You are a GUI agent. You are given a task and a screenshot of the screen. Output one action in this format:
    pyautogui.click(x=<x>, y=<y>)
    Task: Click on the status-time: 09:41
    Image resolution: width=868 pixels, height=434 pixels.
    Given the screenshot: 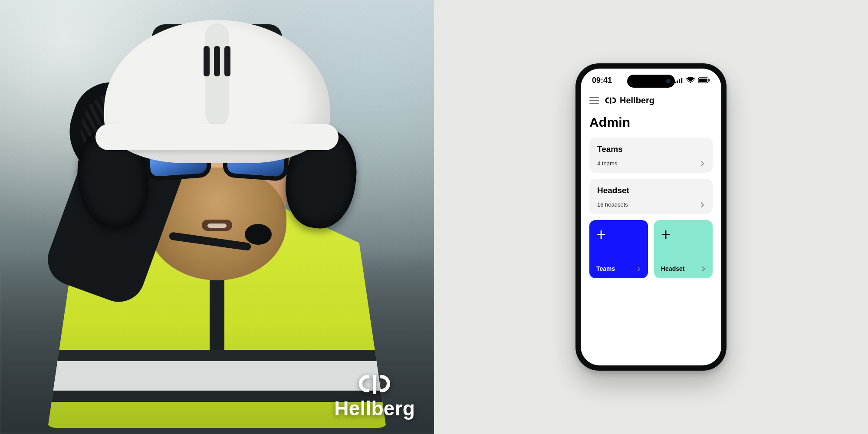 What is the action you would take?
    pyautogui.click(x=602, y=81)
    